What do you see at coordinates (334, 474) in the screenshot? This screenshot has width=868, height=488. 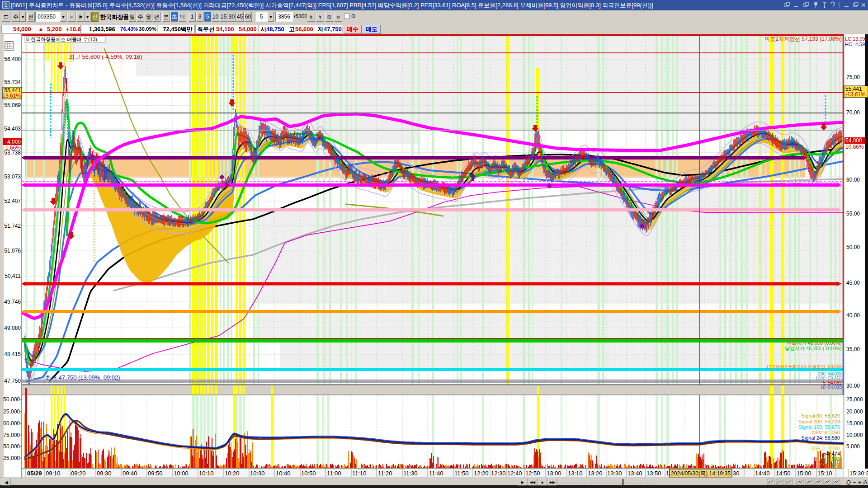 I see `svg-text: 11:00` at bounding box center [334, 474].